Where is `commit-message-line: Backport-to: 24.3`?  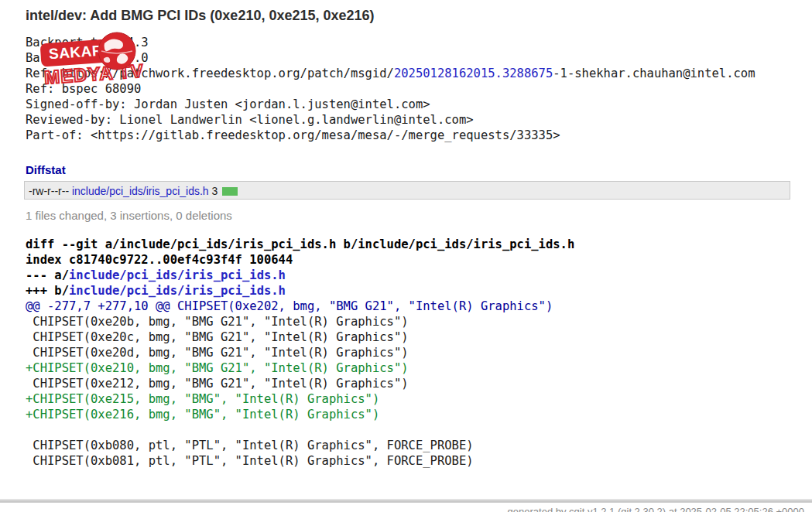 commit-message-line: Backport-to: 24.3 is located at coordinates (390, 43).